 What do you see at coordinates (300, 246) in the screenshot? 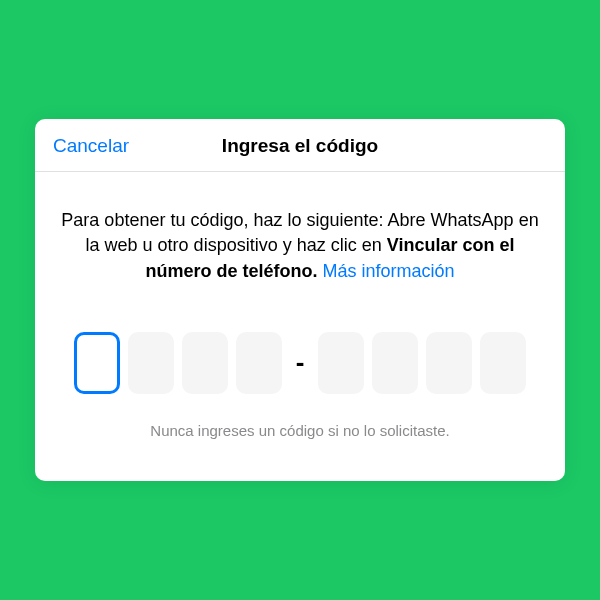
I see `instructions-text: Para obtener tu código, haz lo siguiente…` at bounding box center [300, 246].